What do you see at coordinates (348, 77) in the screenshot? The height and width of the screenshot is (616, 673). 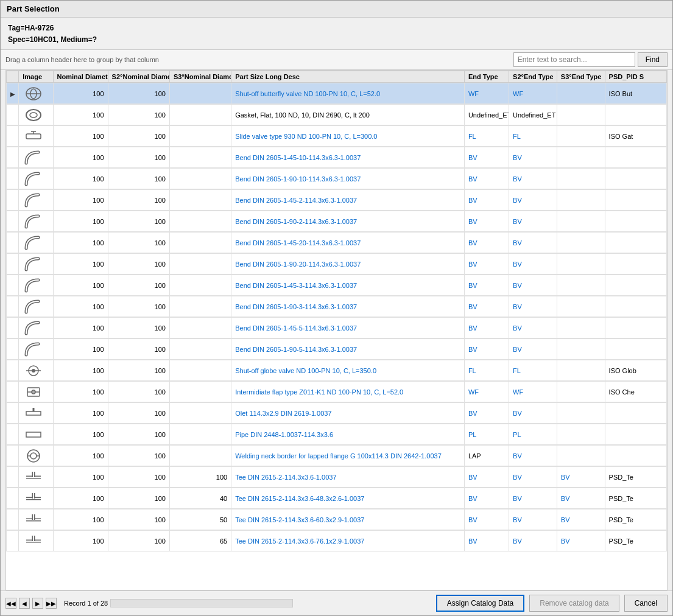 I see `col-header-desc: Part Size Long Desc` at bounding box center [348, 77].